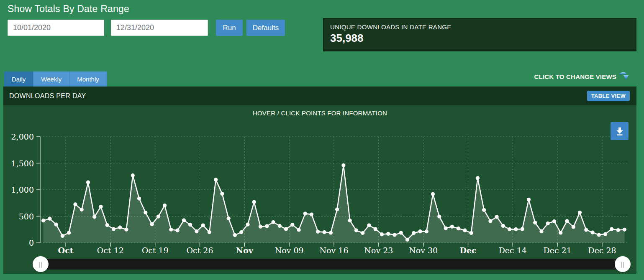  What do you see at coordinates (56, 79) in the screenshot?
I see `view-tabs: Daily Weekly Monthly` at bounding box center [56, 79].